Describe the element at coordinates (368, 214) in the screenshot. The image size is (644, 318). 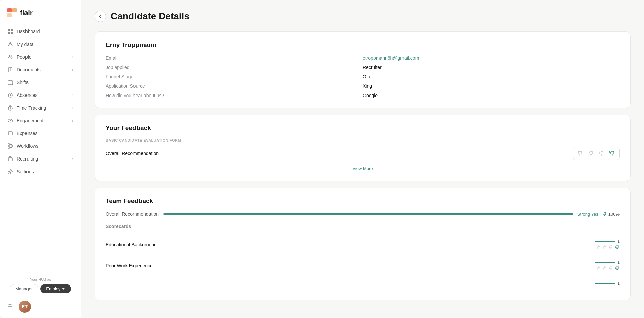
I see `team-progress-fill` at that location.